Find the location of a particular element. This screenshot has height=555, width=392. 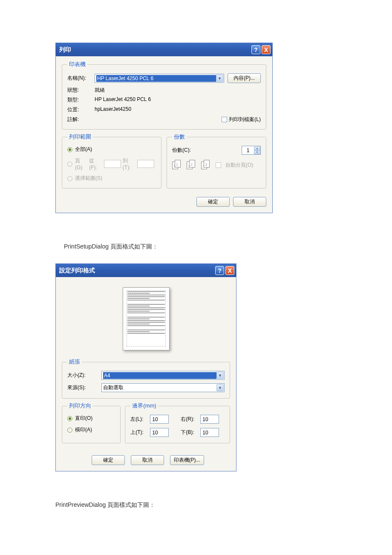

type-value: HP LaserJet 4250 PCL 6 is located at coordinates (178, 100).